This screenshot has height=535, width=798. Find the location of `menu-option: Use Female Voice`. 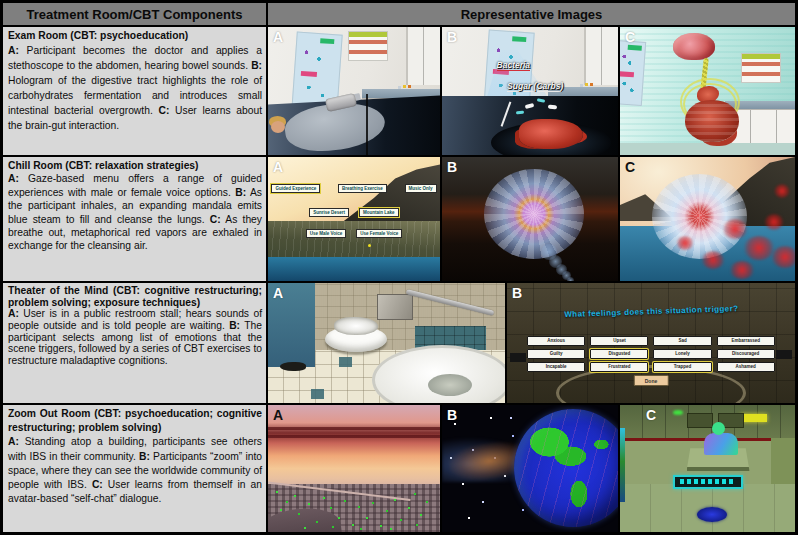

menu-option: Use Female Voice is located at coordinates (379, 234).